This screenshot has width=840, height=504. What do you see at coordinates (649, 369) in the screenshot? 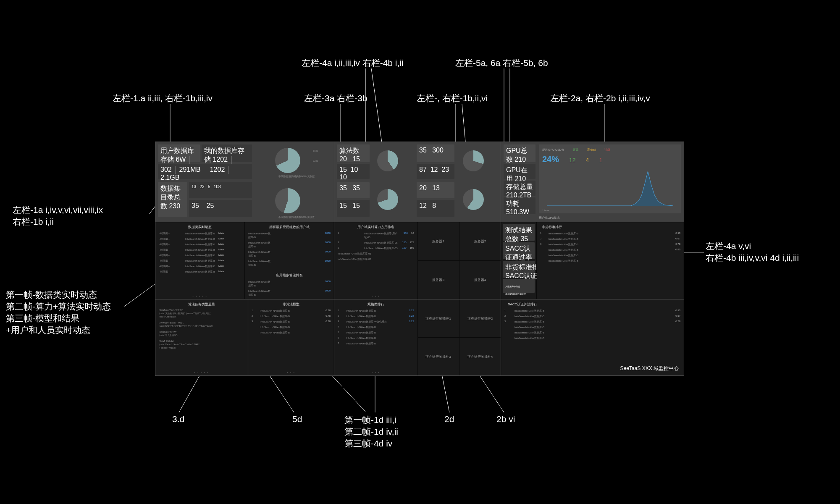
I see `footer-title: SeeTaaS XXX 域监控中心` at bounding box center [649, 369].